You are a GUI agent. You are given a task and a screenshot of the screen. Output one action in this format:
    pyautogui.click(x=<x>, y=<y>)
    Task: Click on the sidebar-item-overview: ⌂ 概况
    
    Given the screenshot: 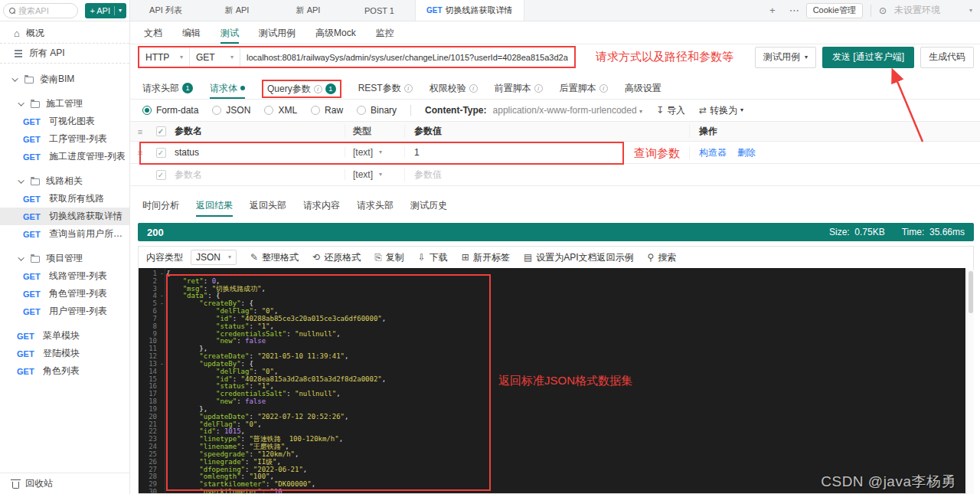 What is the action you would take?
    pyautogui.click(x=64, y=34)
    